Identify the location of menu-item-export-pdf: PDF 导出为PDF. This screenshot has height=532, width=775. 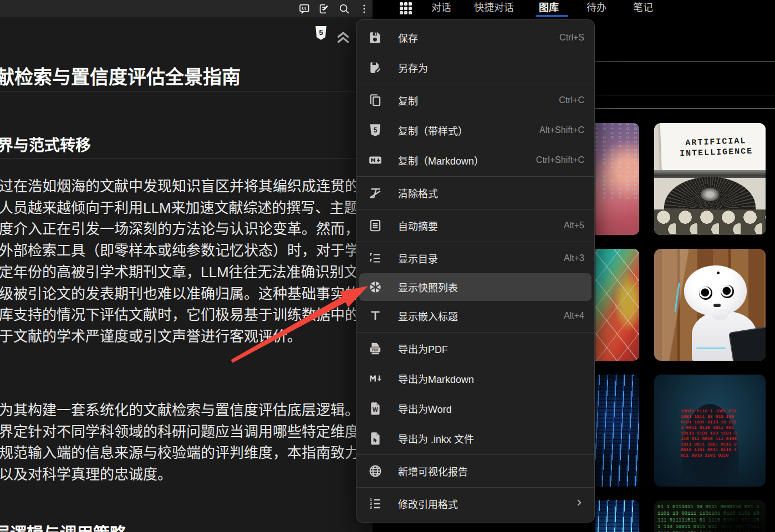
(476, 349).